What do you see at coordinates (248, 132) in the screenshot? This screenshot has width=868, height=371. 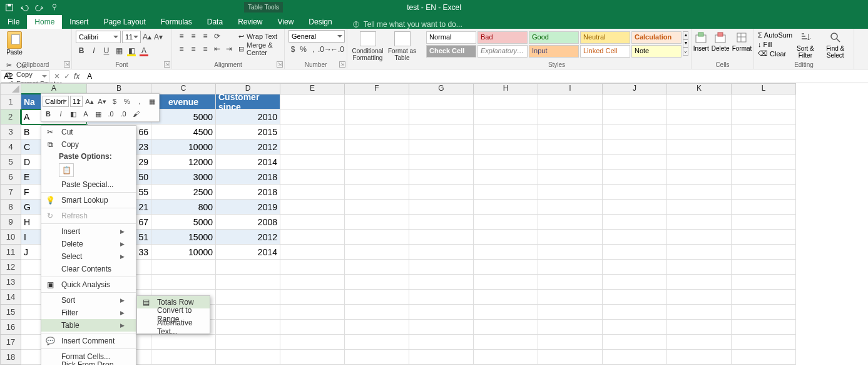 I see `cell-D3: 2015` at bounding box center [248, 132].